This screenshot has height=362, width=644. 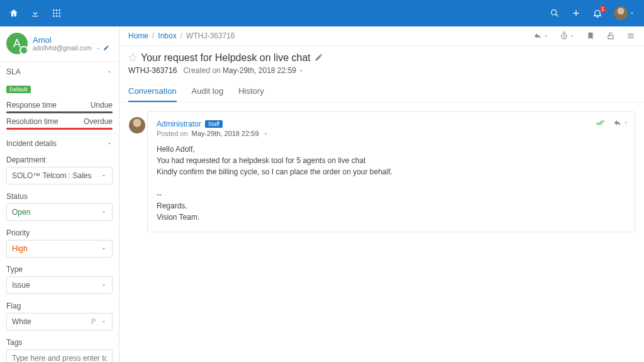 I want to click on ticket-title: Your request for Helpdesk on live chat, so click(x=226, y=58).